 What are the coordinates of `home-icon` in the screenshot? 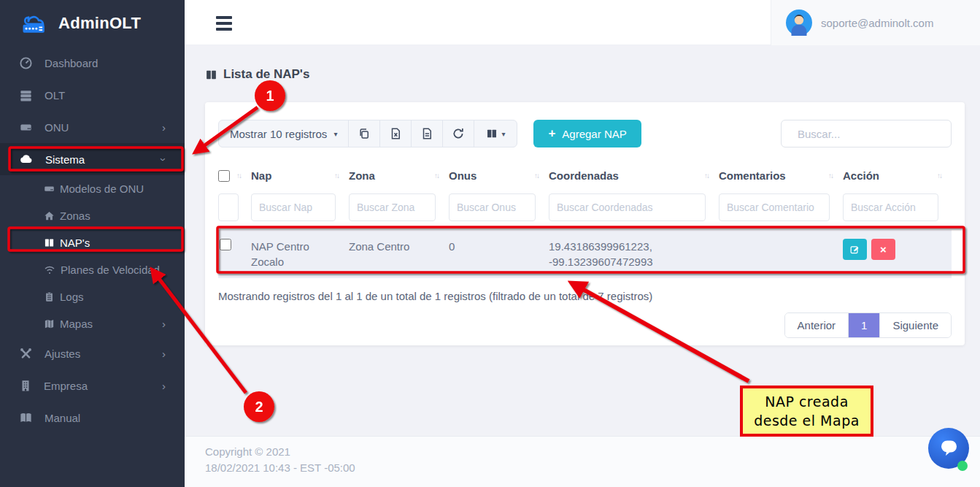 It's located at (50, 216).